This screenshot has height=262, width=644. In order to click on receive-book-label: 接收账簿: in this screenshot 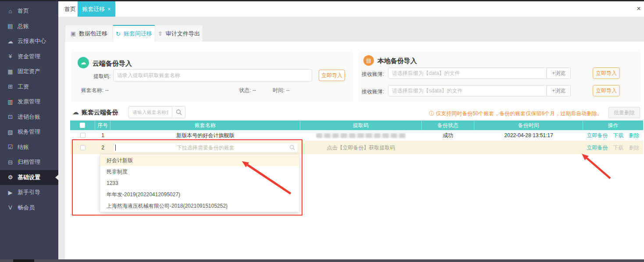, I will do `click(373, 74)`.